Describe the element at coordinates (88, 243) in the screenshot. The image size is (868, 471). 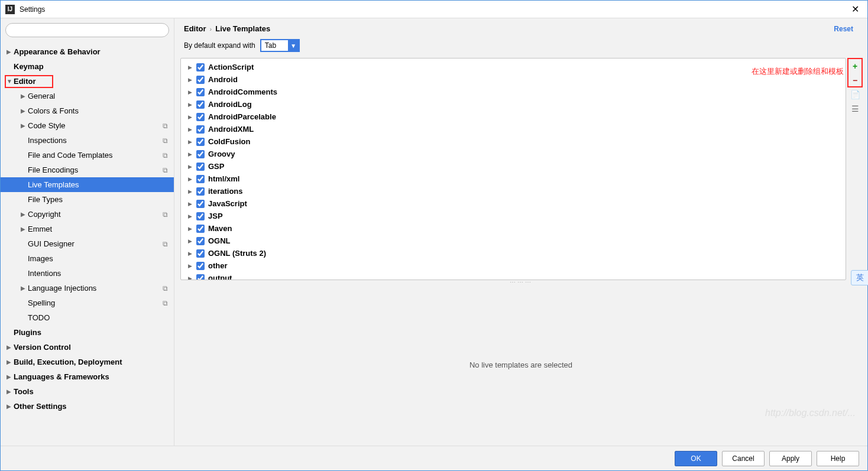
I see `sidebar-item-gui-designer: GUI Designer⧉` at that location.